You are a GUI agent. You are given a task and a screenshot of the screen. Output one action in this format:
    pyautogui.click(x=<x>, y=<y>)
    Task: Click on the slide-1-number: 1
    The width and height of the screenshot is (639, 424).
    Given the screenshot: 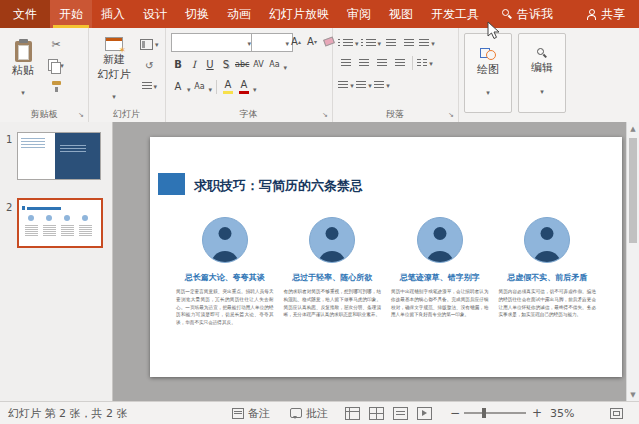 What is the action you would take?
    pyautogui.click(x=9, y=140)
    